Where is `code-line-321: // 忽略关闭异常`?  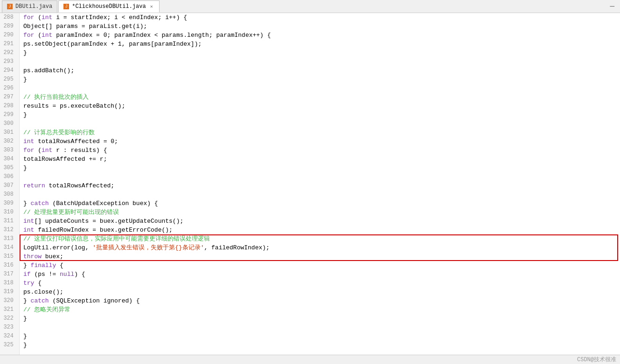
code-line-321: // 忽略关闭异常 is located at coordinates (322, 309).